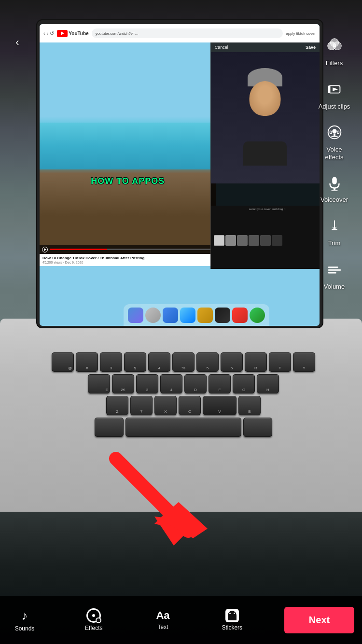 The width and height of the screenshot is (362, 644). What do you see at coordinates (222, 47) in the screenshot?
I see `tiktok-cancel: Cancel` at bounding box center [222, 47].